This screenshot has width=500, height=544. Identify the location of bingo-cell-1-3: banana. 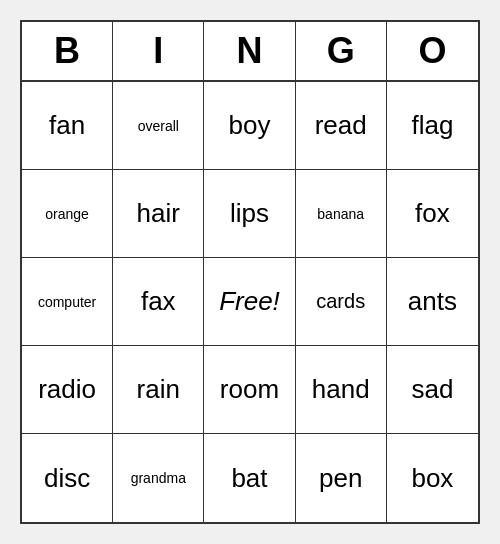
(342, 214).